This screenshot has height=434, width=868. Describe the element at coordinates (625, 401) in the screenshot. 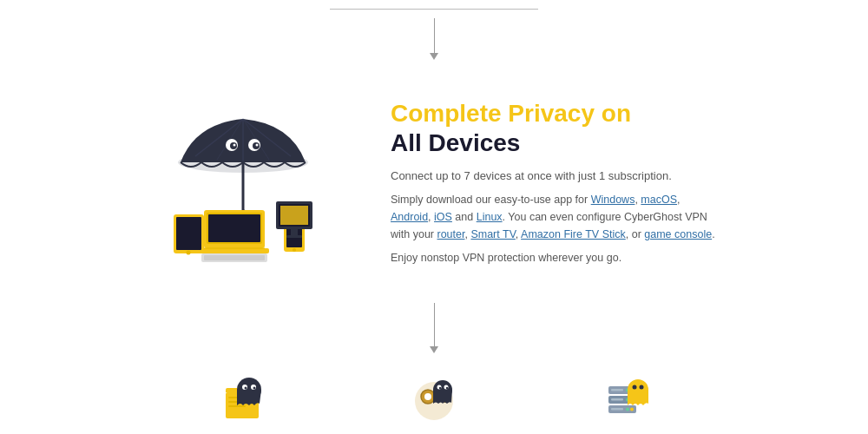

I see `servers-icon` at that location.